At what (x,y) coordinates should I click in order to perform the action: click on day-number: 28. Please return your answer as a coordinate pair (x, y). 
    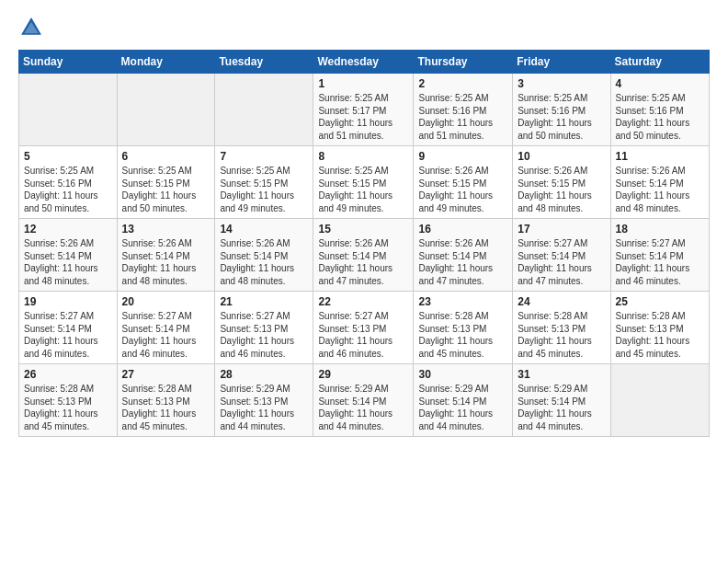
    Looking at the image, I should click on (264, 374).